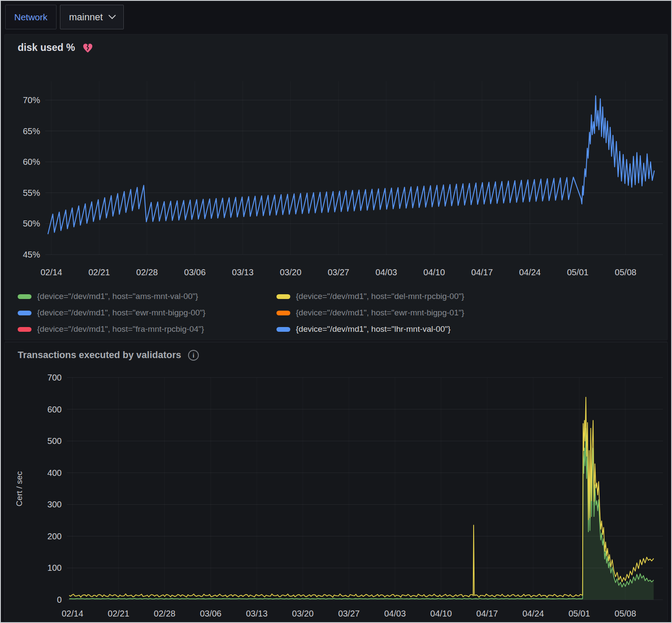  What do you see at coordinates (99, 355) in the screenshot?
I see `transactions-panel-title: Transactions executed by validators` at bounding box center [99, 355].